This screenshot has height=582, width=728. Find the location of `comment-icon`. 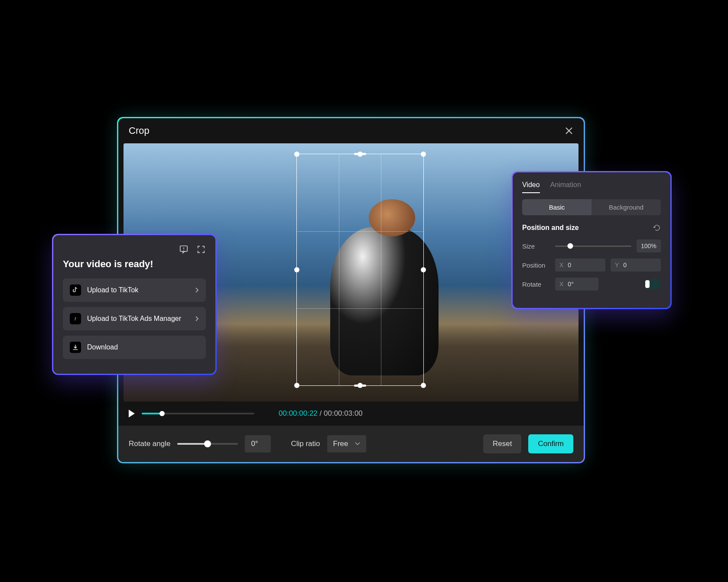

comment-icon is located at coordinates (184, 249).